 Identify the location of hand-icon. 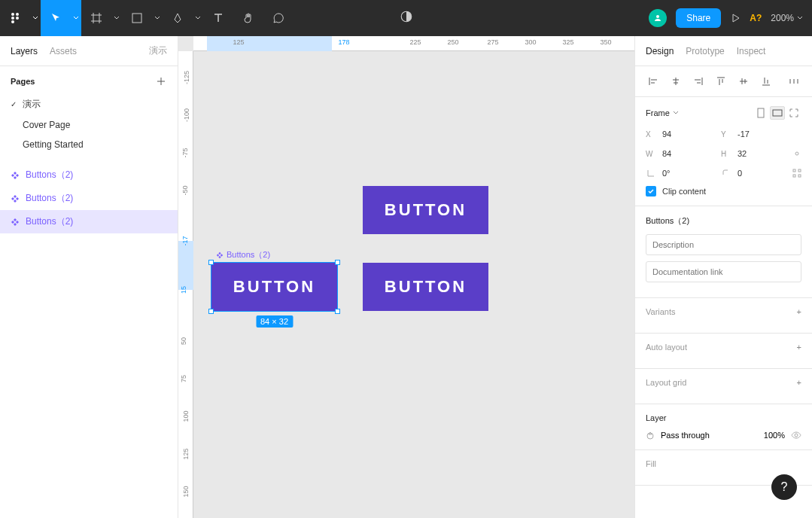
(248, 18).